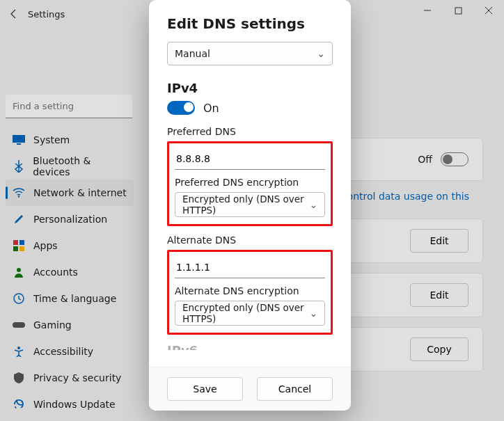 The height and width of the screenshot is (421, 504). Describe the element at coordinates (250, 240) in the screenshot. I see `alternate-dns-label: Alternate DNS` at that location.